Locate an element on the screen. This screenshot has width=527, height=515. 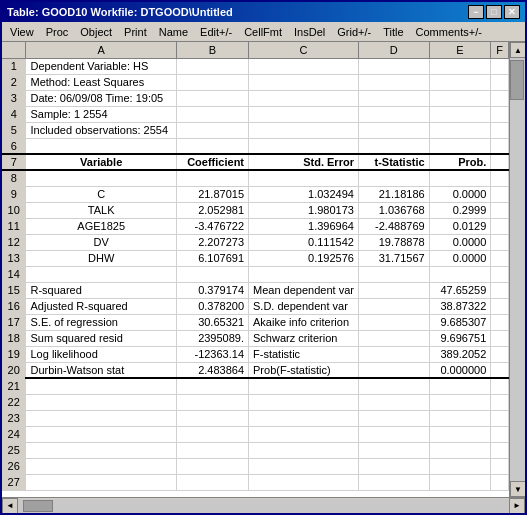
table-row: 19 Log likelihood -12363.14 F-statistic … is located at coordinates (256, 354).